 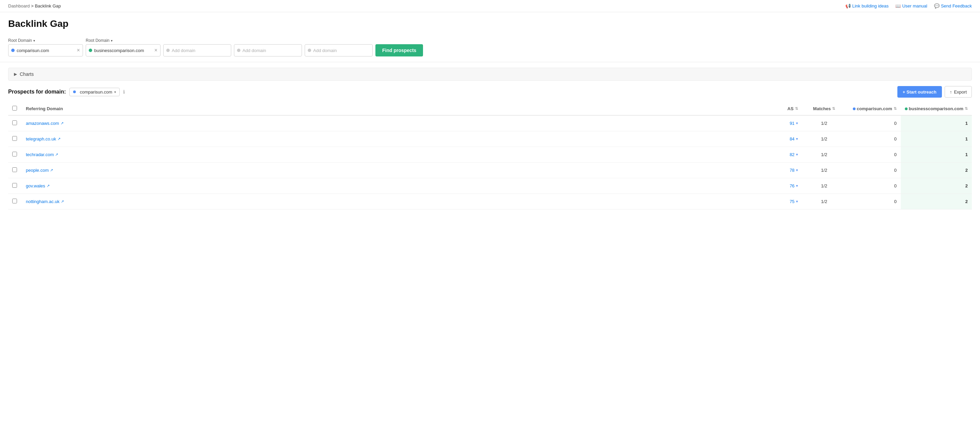 I want to click on domain-label-2: Root Domain ▾, so click(x=123, y=40).